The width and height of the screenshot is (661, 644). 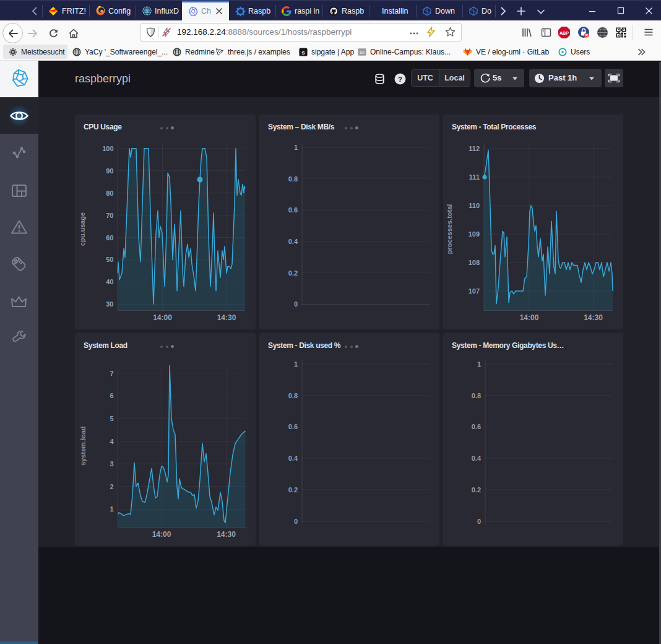 I want to click on svg-text: 40, so click(x=110, y=282).